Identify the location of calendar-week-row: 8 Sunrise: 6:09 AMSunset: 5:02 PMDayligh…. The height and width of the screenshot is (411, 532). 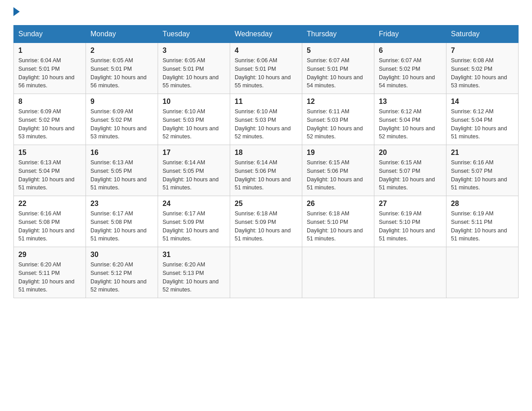
(266, 120).